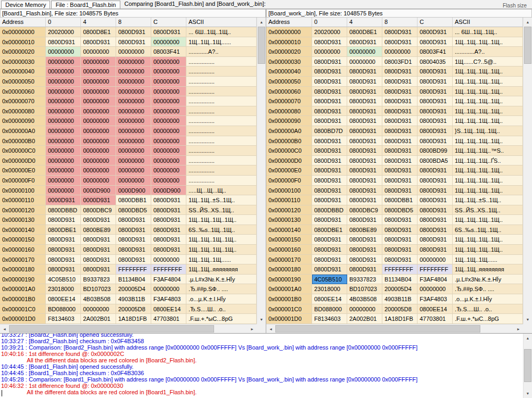 The height and width of the screenshot is (398, 532). What do you see at coordinates (99, 230) in the screenshot?
I see `hex-cell: 0800BE89` at bounding box center [99, 230].